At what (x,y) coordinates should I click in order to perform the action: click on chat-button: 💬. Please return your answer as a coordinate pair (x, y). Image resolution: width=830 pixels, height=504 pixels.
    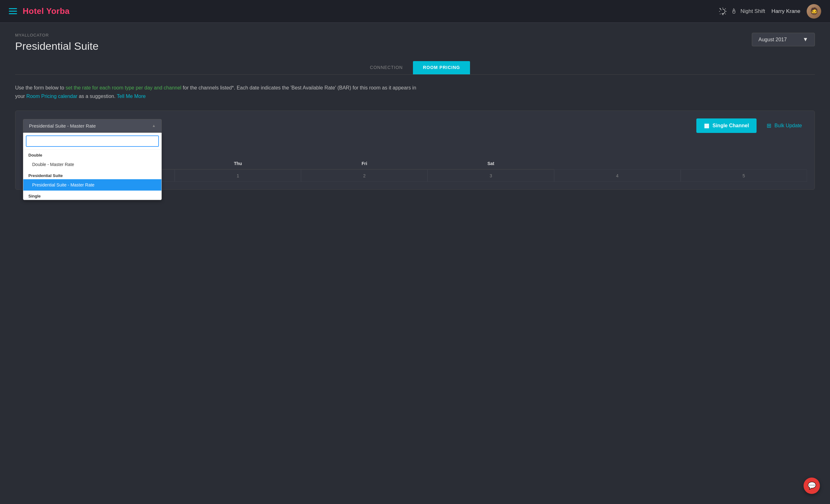
    Looking at the image, I should click on (812, 485).